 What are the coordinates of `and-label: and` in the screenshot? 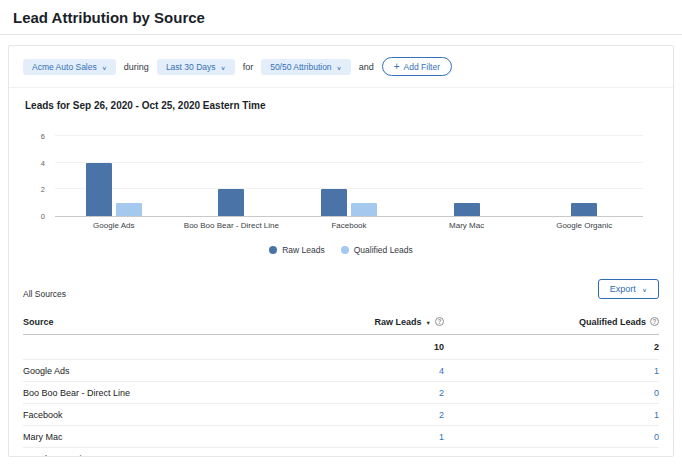 It's located at (366, 67).